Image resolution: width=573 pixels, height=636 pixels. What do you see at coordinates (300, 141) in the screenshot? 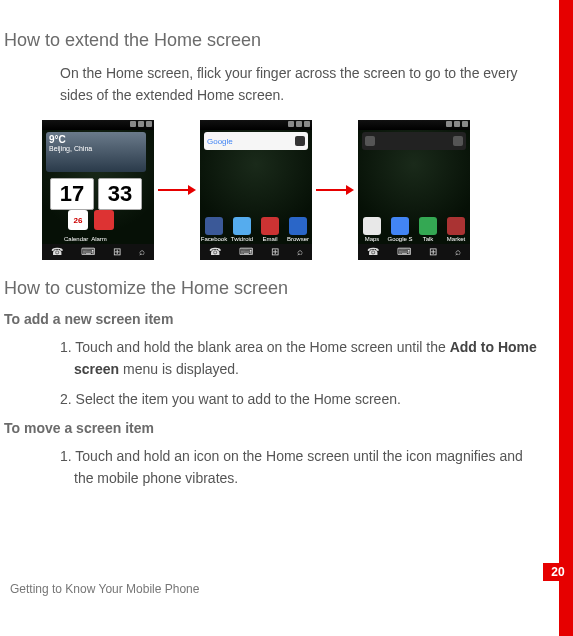
I see `mic-icon` at bounding box center [300, 141].